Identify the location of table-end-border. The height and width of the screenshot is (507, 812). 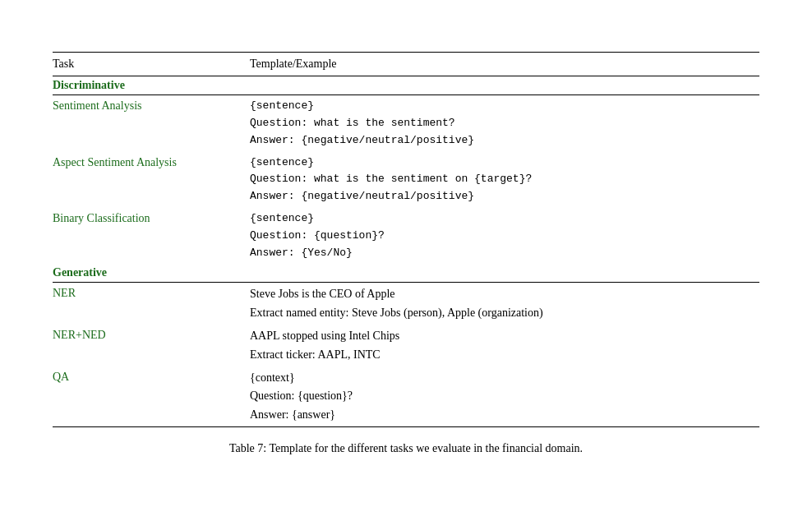
(406, 429).